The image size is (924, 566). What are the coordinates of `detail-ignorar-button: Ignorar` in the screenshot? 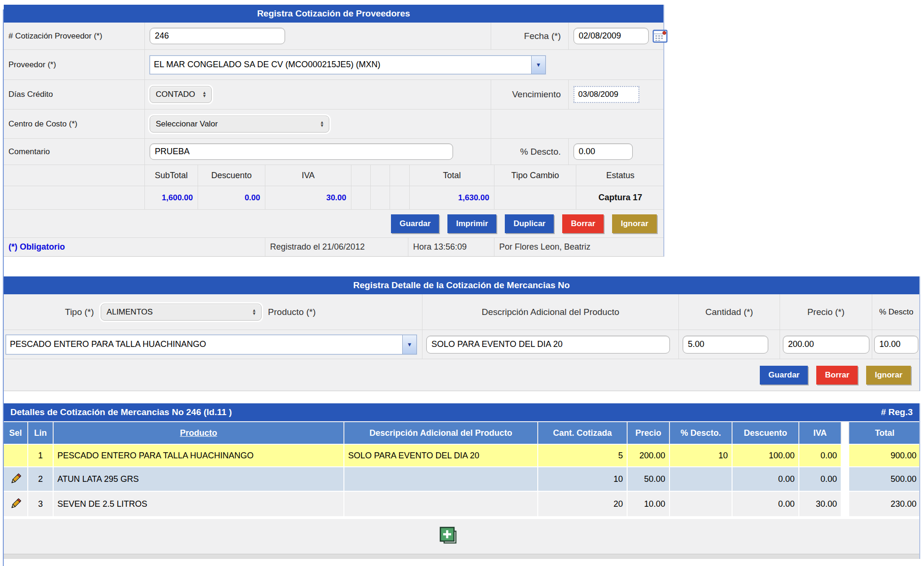 It's located at (888, 375).